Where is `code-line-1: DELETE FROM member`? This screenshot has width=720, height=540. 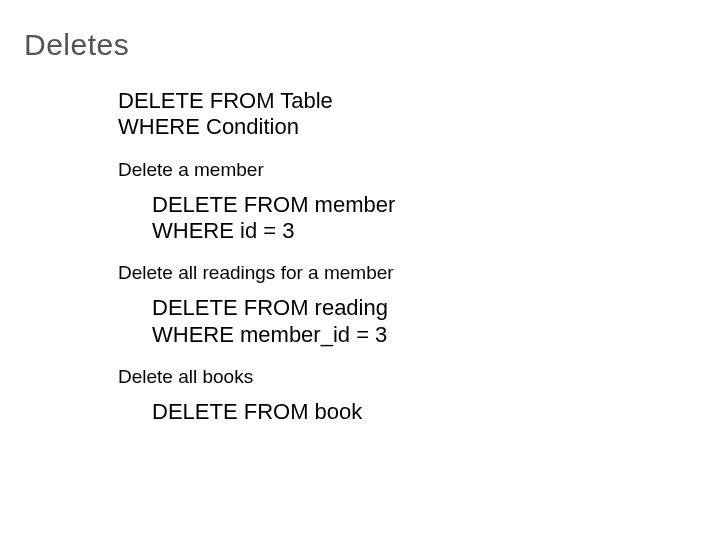
code-line-1: DELETE FROM member is located at coordinates (274, 205).